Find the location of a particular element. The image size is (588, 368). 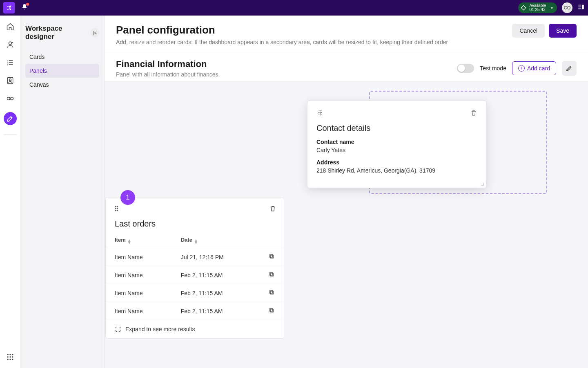

chevron-down-icon: ▾ is located at coordinates (552, 8).